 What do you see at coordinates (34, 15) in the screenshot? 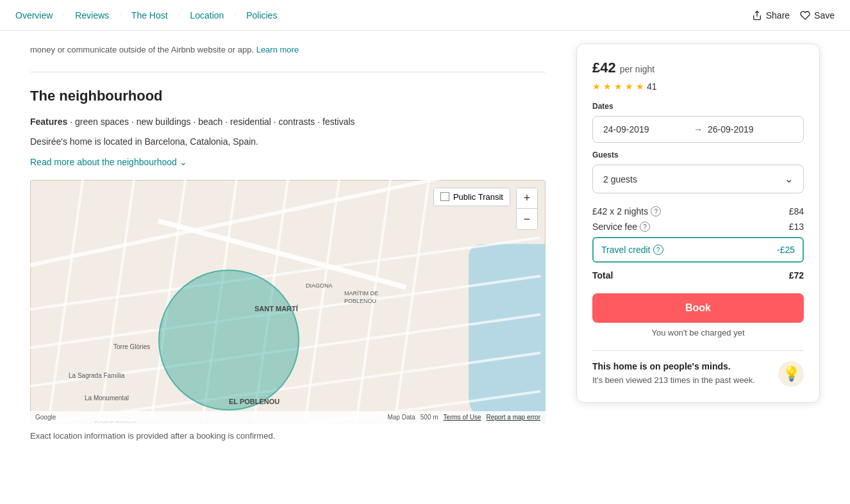
I see `nav-overview: Overview` at bounding box center [34, 15].